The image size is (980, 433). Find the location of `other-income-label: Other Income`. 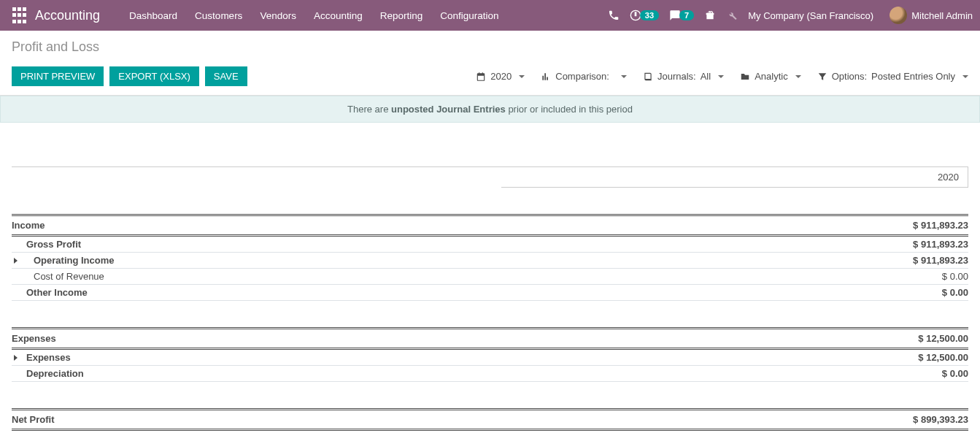

other-income-label: Other Income is located at coordinates (447, 292).